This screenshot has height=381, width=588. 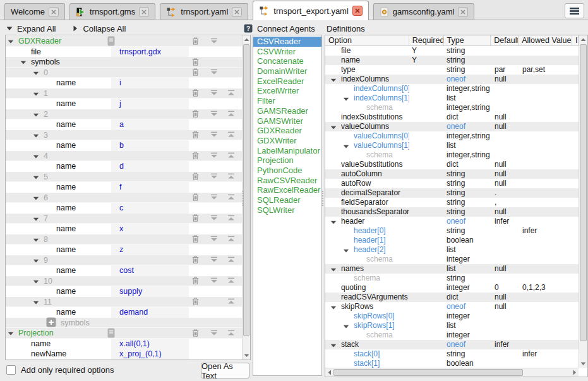 What do you see at coordinates (150, 270) in the screenshot?
I see `tree-value: cost` at bounding box center [150, 270].